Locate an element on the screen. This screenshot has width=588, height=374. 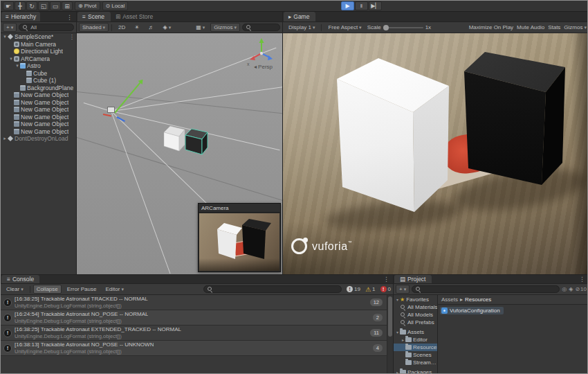
search-by-type-icon: ◎ is located at coordinates (564, 290).